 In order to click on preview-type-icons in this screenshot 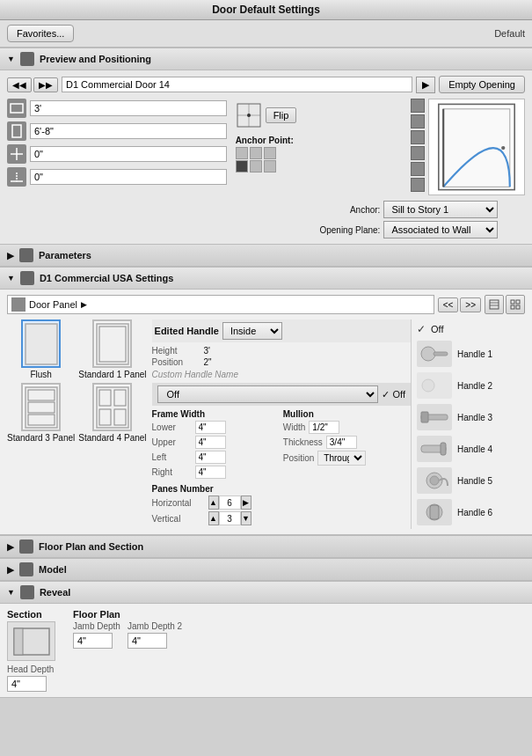, I will do `click(418, 147)`.